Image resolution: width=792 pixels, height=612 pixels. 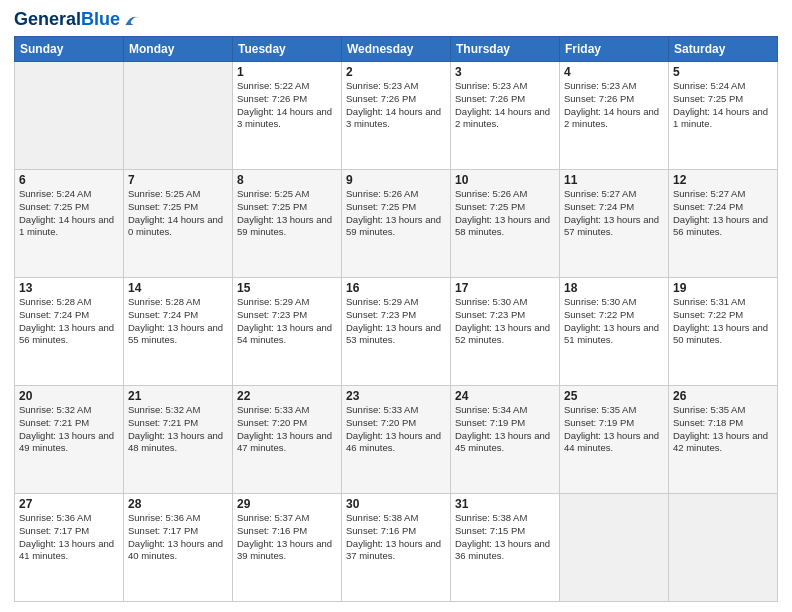 I want to click on day-number: 19, so click(x=723, y=288).